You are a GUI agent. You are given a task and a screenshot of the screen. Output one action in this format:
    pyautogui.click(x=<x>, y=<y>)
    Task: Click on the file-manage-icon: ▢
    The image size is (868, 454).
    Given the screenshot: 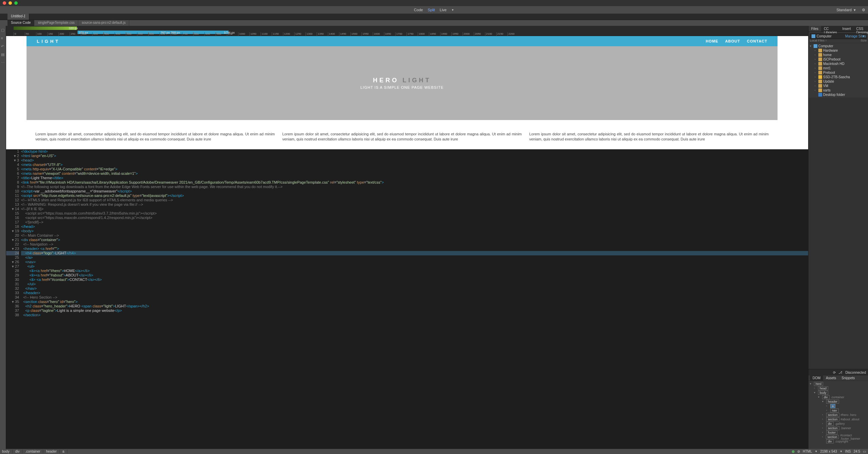 What is the action you would take?
    pyautogui.click(x=3, y=30)
    